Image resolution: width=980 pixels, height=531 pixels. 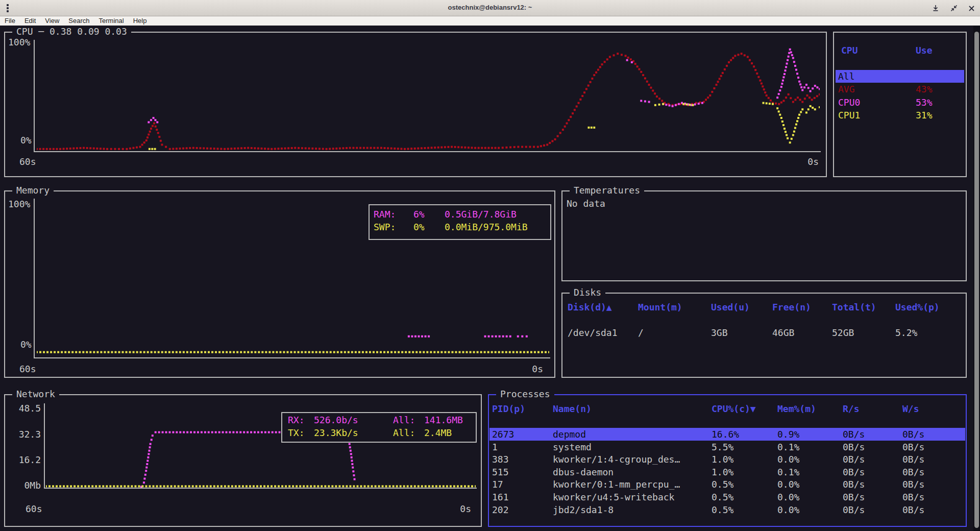 I want to click on network-panel: Network 48.5 32.3 16.2 0Mb 60s 0s RX: 52…, so click(x=243, y=461).